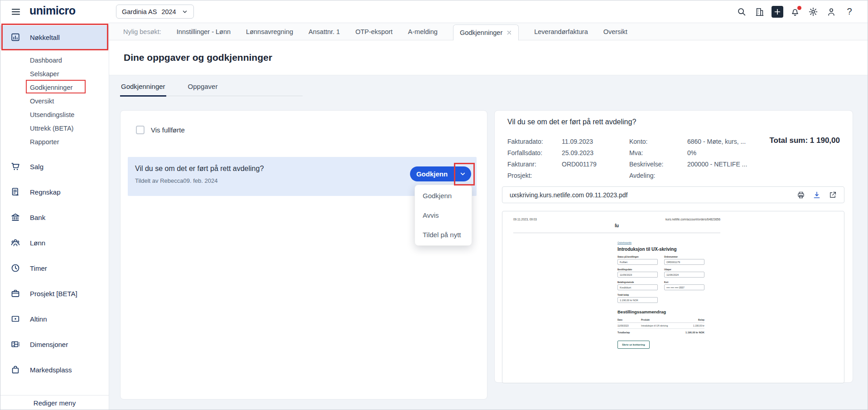  Describe the element at coordinates (481, 33) in the screenshot. I see `active-tab-label: Godkjenninger` at that location.